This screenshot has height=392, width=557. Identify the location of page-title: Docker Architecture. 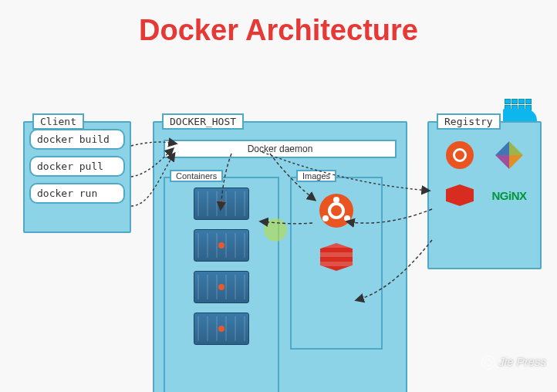
(278, 28).